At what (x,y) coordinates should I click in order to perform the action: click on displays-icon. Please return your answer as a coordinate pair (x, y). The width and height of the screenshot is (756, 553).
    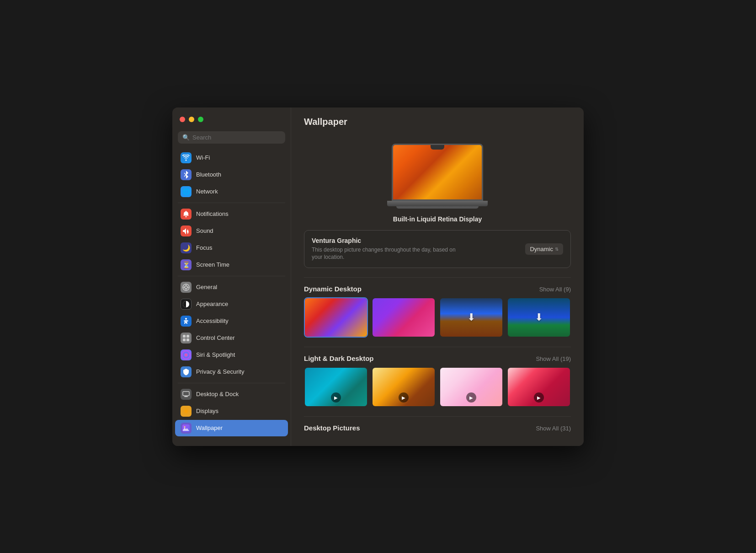
    Looking at the image, I should click on (186, 411).